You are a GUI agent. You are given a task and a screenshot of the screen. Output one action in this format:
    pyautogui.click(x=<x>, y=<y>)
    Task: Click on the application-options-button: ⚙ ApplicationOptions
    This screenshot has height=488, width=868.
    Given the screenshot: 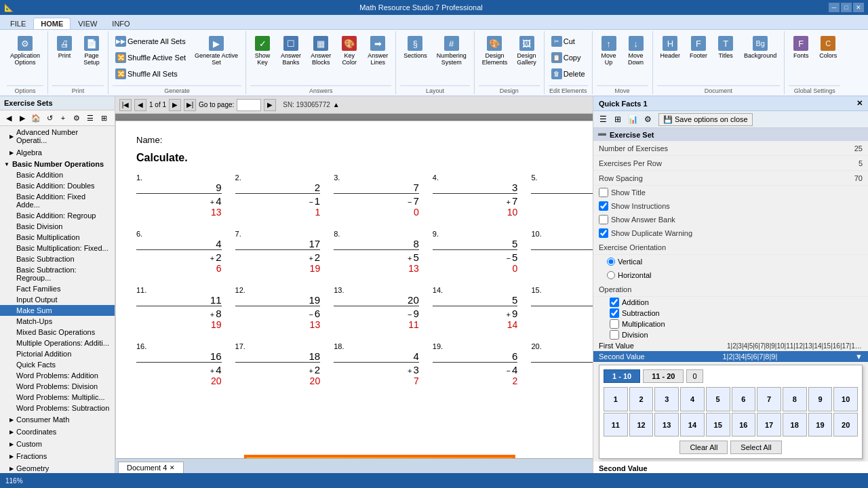 What is the action you would take?
    pyautogui.click(x=25, y=51)
    